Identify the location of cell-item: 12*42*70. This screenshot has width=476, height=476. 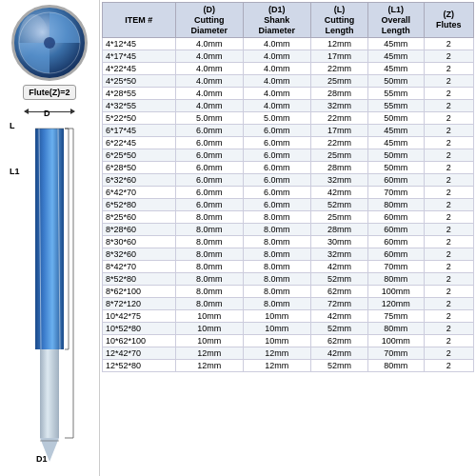
(139, 354).